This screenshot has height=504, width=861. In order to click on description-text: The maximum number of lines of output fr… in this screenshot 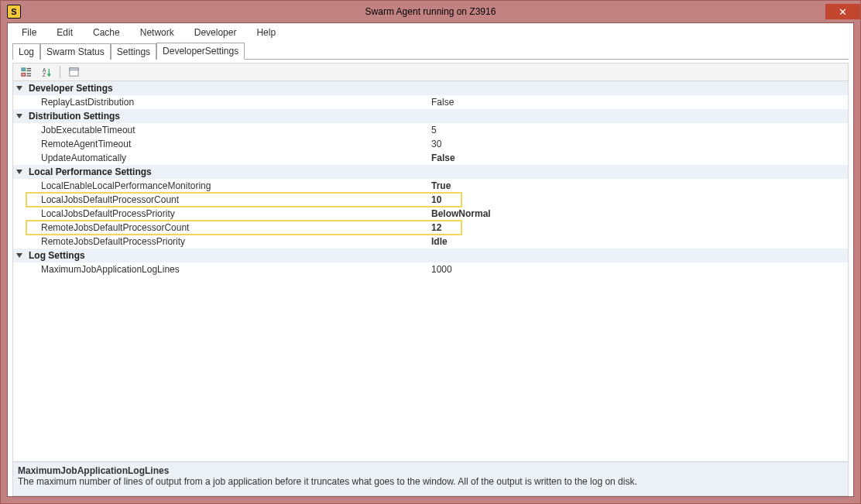, I will do `click(430, 482)`.